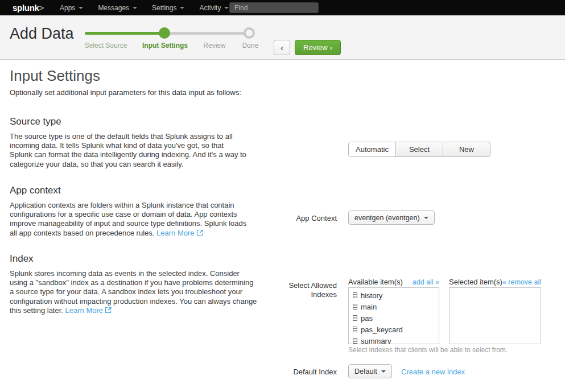  What do you see at coordinates (394, 318) in the screenshot?
I see `list-item-pas: pas` at bounding box center [394, 318].